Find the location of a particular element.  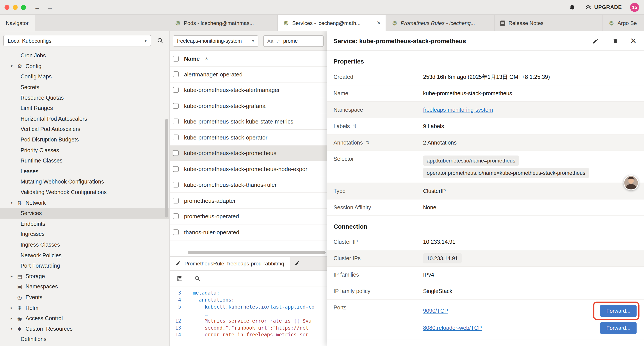

edit-pencil-icon is located at coordinates (596, 41).